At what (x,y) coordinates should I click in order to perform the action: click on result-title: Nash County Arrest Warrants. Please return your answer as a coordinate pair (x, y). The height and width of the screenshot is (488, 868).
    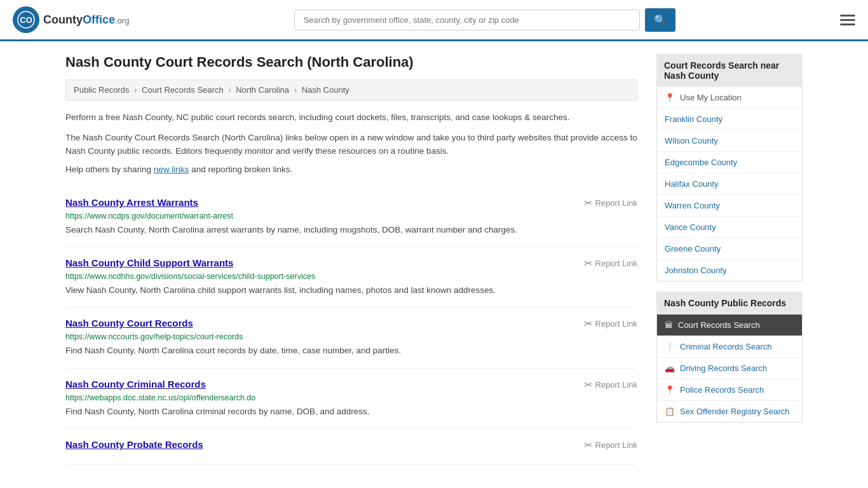
    Looking at the image, I should click on (132, 202).